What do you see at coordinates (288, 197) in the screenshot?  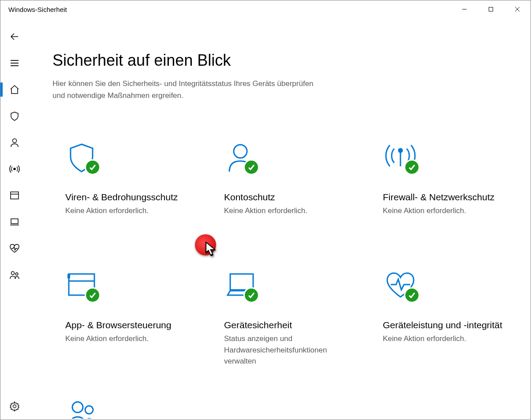 I see `card-title: Kontoschutz` at bounding box center [288, 197].